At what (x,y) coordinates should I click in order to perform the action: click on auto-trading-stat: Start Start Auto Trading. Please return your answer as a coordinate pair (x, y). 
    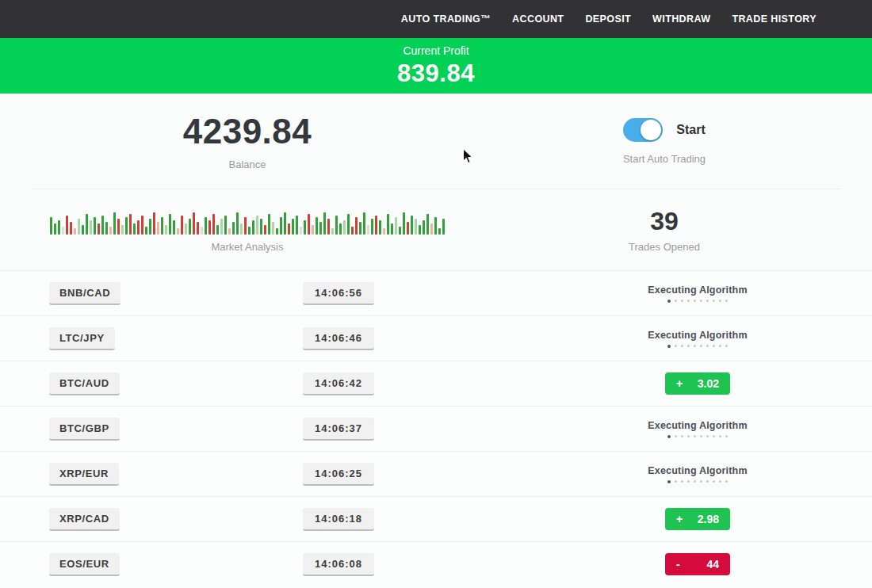
    Looking at the image, I should click on (664, 141).